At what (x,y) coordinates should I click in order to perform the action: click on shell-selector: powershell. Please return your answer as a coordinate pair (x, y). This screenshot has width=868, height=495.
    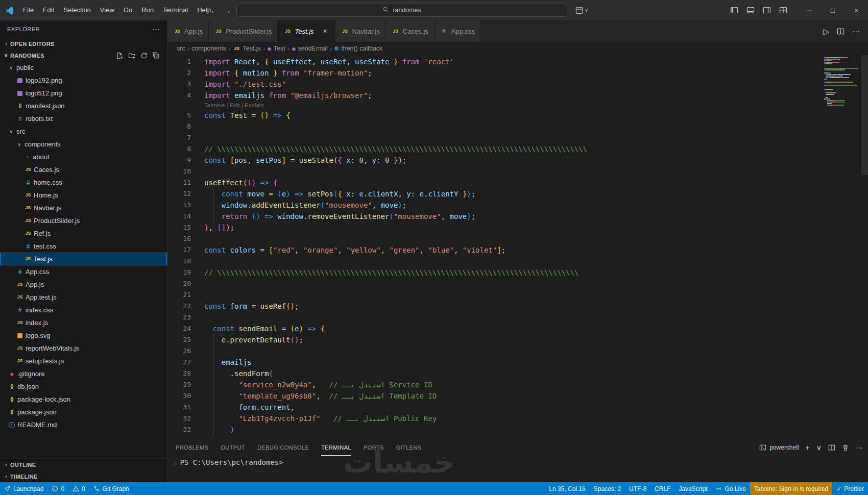
    Looking at the image, I should click on (779, 448).